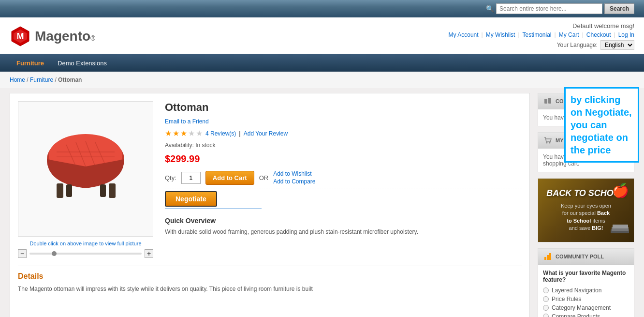  Describe the element at coordinates (627, 35) in the screenshot. I see `login-link: Log In` at that location.